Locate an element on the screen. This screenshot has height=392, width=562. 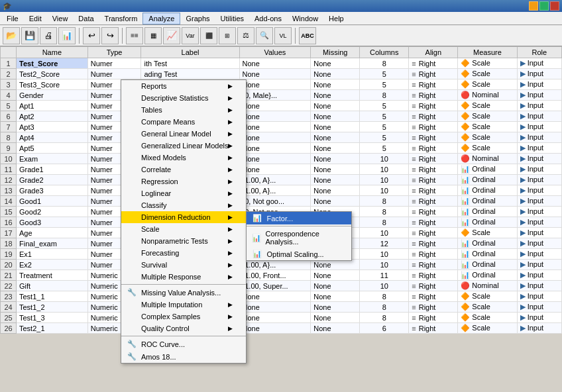
menu-scale: Scale▶ is located at coordinates (184, 229).